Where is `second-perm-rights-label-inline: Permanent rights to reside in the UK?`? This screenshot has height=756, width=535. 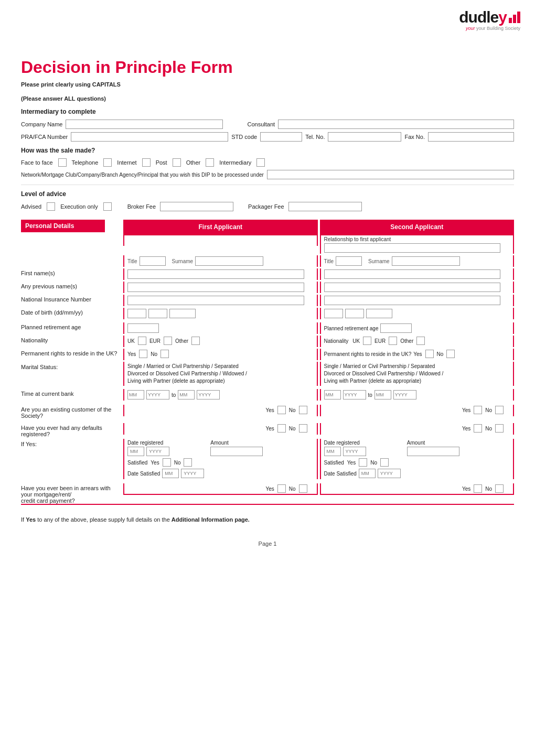 second-perm-rights-label-inline: Permanent rights to reside in the UK? is located at coordinates (368, 354).